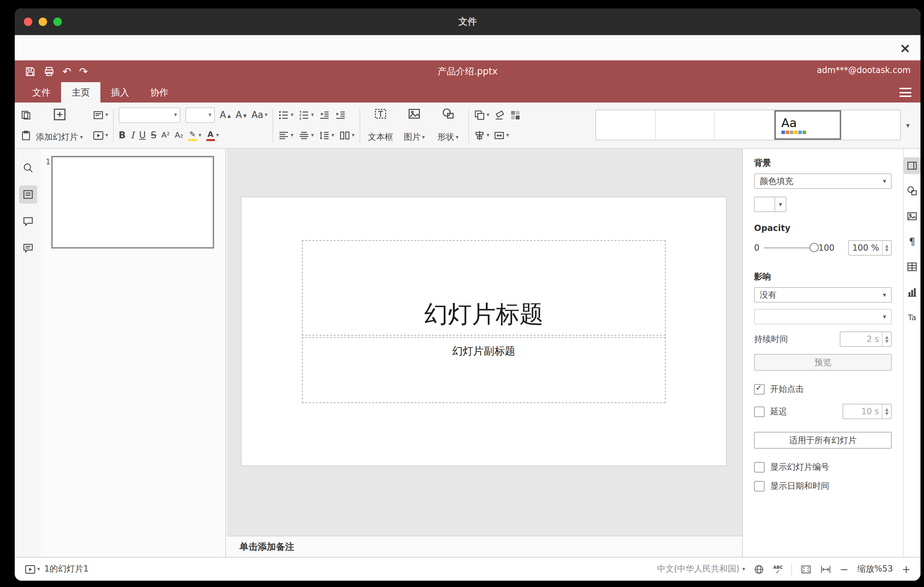  I want to click on opacity-slider, so click(789, 248).